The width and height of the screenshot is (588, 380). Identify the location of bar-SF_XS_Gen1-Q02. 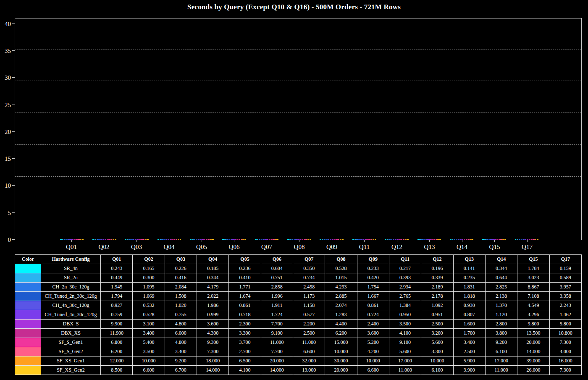
(113, 239).